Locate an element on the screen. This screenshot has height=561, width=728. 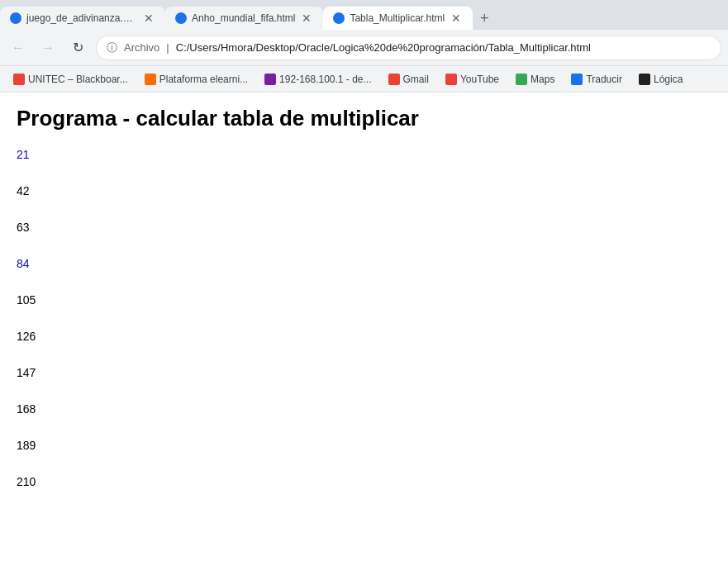
tab-2-icon is located at coordinates (181, 18).